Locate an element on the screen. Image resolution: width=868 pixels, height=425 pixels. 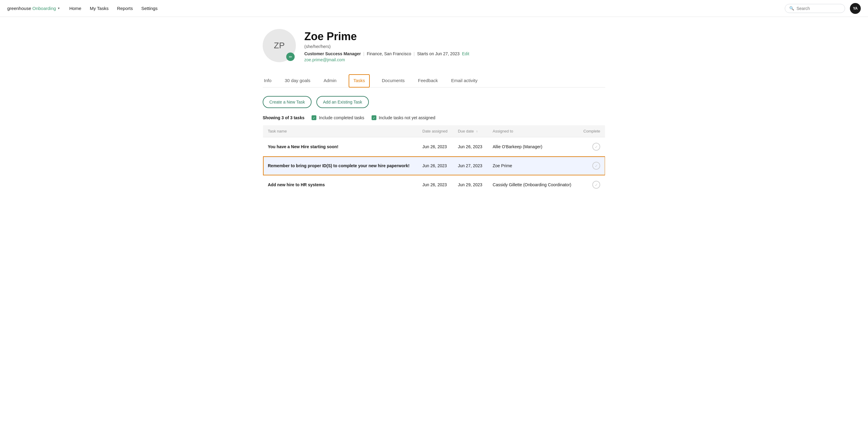
due-date-cell: Jun 29, 2023 is located at coordinates (470, 185).